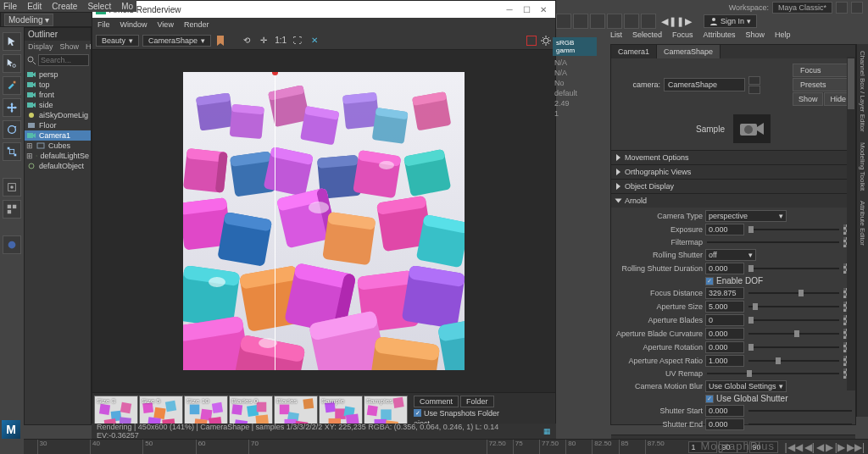 This screenshot has width=868, height=454. What do you see at coordinates (543, 9) in the screenshot?
I see `close-button: ✕` at bounding box center [543, 9].